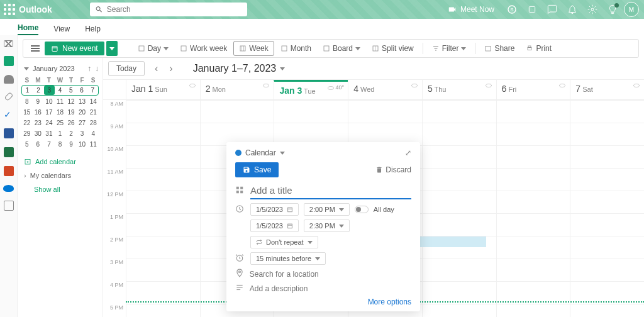  What do you see at coordinates (592, 9) in the screenshot?
I see `settings-icon` at bounding box center [592, 9].